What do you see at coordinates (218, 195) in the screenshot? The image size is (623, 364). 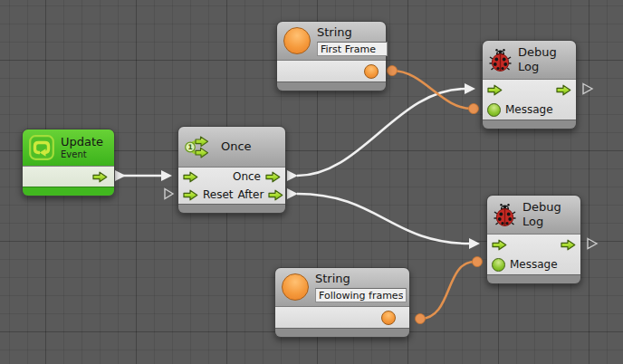 I see `reset-input-label: Reset` at bounding box center [218, 195].